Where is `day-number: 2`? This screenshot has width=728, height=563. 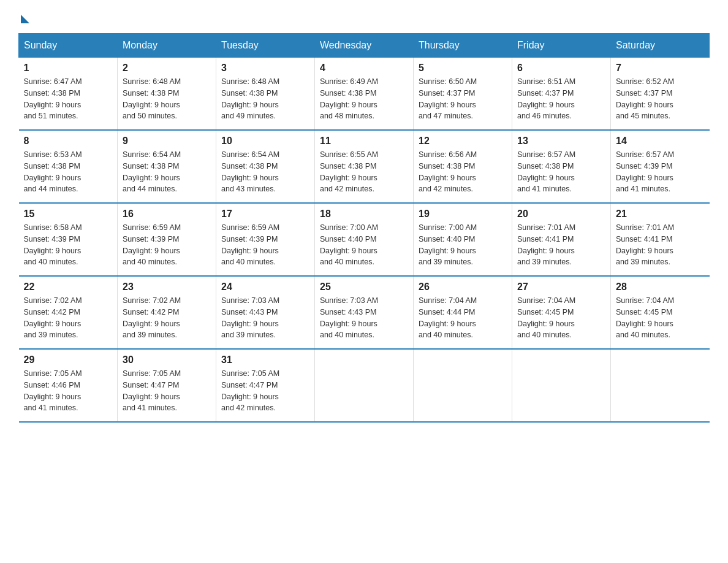 day-number: 2 is located at coordinates (167, 68).